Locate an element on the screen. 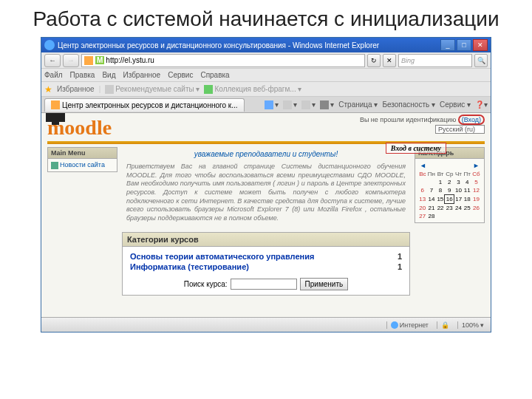 The height and width of the screenshot is (399, 532). maximize-button: □ is located at coordinates (464, 45).